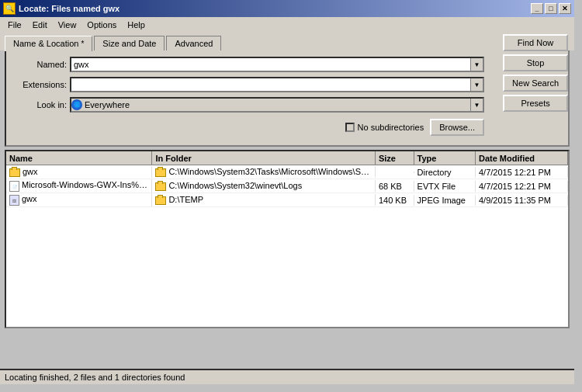  What do you see at coordinates (395, 200) in the screenshot?
I see `row3-size: 140 KB` at bounding box center [395, 200].